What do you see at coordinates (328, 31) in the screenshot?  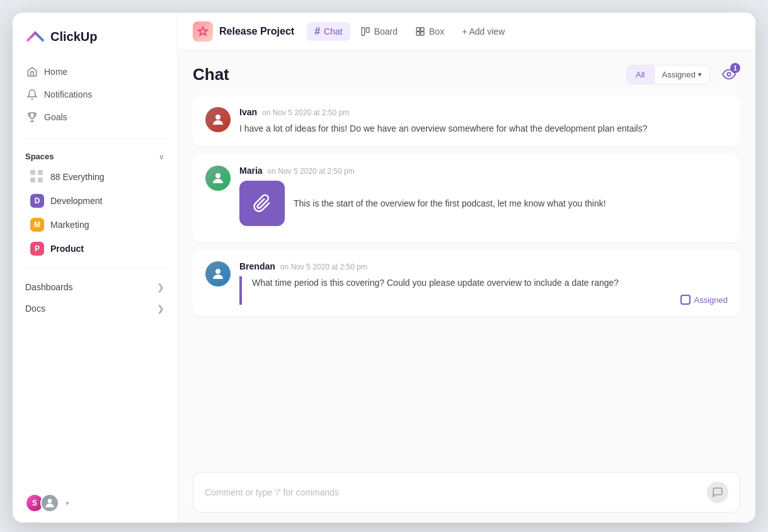 I see `tab-chat: # Chat` at bounding box center [328, 31].